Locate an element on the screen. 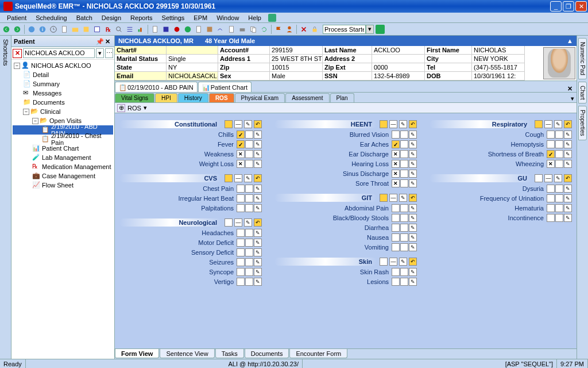 The image size is (588, 368). book-icon is located at coordinates (210, 29).